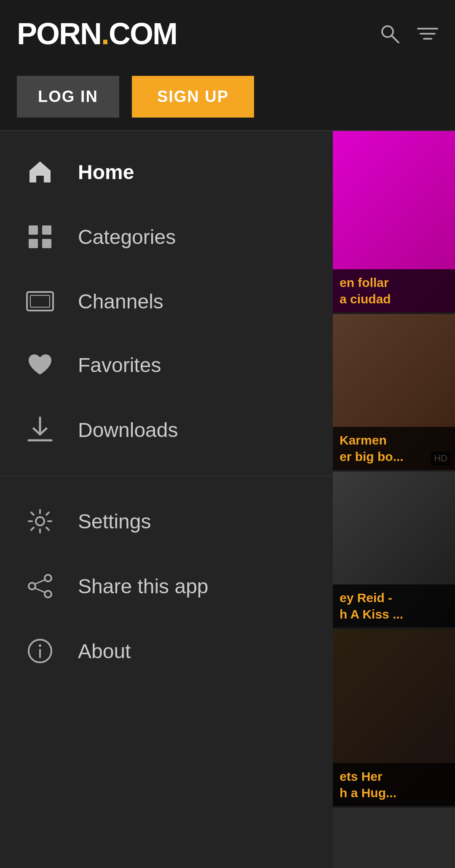 The height and width of the screenshot is (868, 455). What do you see at coordinates (394, 392) in the screenshot?
I see `video-card-2: HD Karmen er big bo...` at bounding box center [394, 392].